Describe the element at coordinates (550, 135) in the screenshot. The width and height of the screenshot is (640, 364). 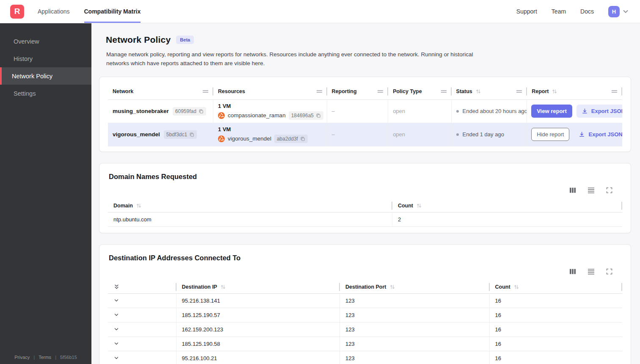
I see `hide-report-button: Hide report` at that location.